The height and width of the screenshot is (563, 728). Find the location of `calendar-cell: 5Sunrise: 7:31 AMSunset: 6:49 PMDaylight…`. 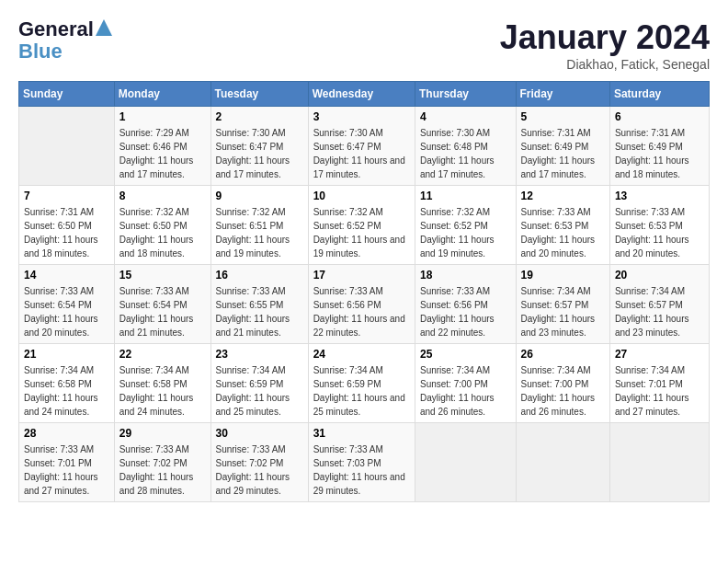

calendar-cell: 5Sunrise: 7:31 AMSunset: 6:49 PMDaylight… is located at coordinates (563, 146).